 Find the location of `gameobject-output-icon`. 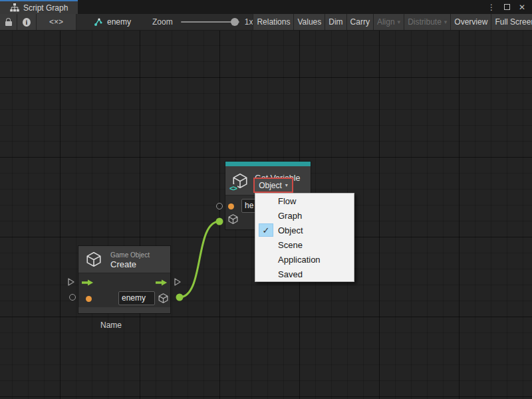

gameobject-output-icon is located at coordinates (164, 298).